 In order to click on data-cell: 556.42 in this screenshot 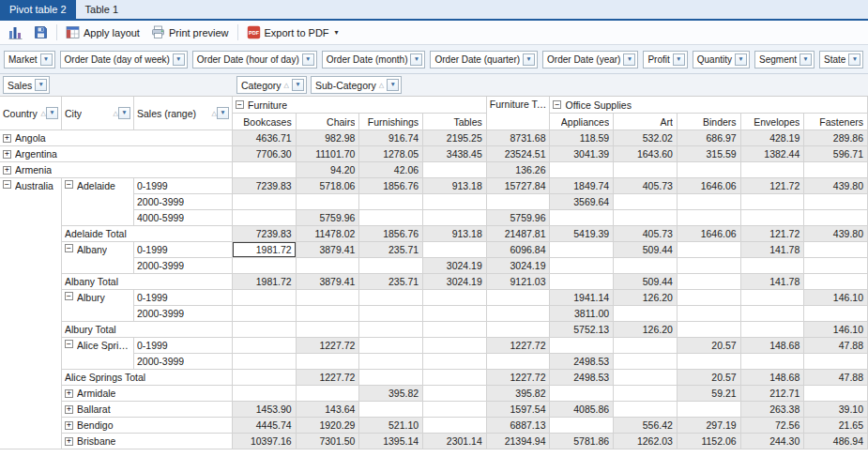, I will do `click(646, 426)`.